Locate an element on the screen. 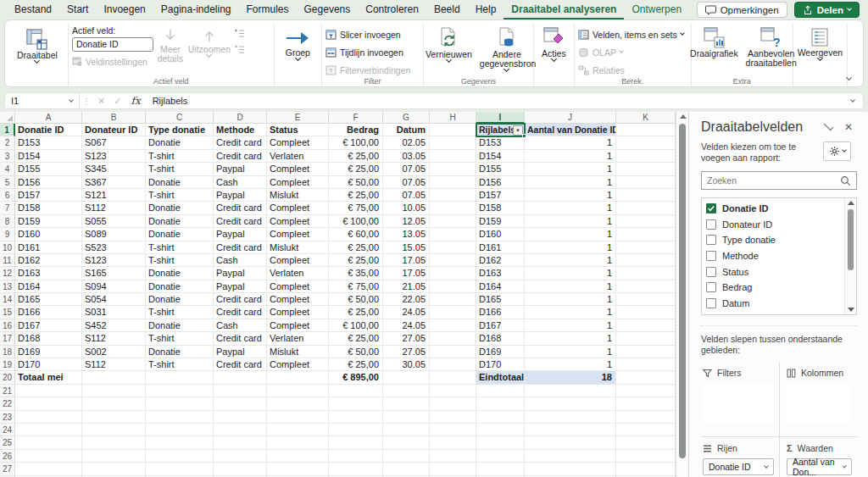 The height and width of the screenshot is (477, 868). formula-input: Rijlabels is located at coordinates (498, 101).